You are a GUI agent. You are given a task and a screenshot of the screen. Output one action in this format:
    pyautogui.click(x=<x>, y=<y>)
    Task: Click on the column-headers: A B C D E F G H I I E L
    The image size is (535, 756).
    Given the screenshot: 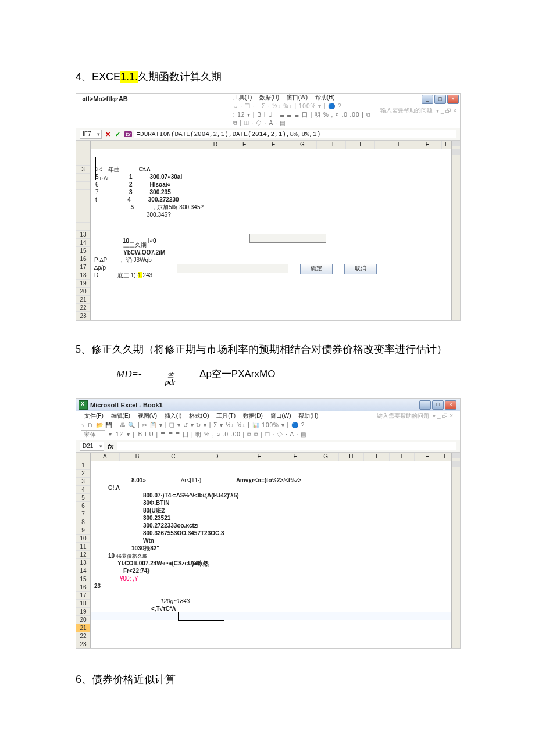 What is the action you would take?
    pyautogui.click(x=268, y=457)
    